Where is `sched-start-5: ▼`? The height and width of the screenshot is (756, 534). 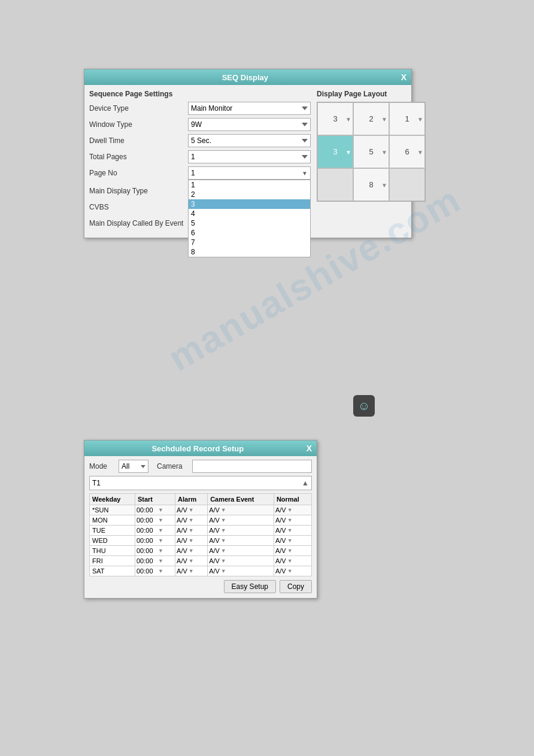 sched-start-5: ▼ is located at coordinates (154, 561).